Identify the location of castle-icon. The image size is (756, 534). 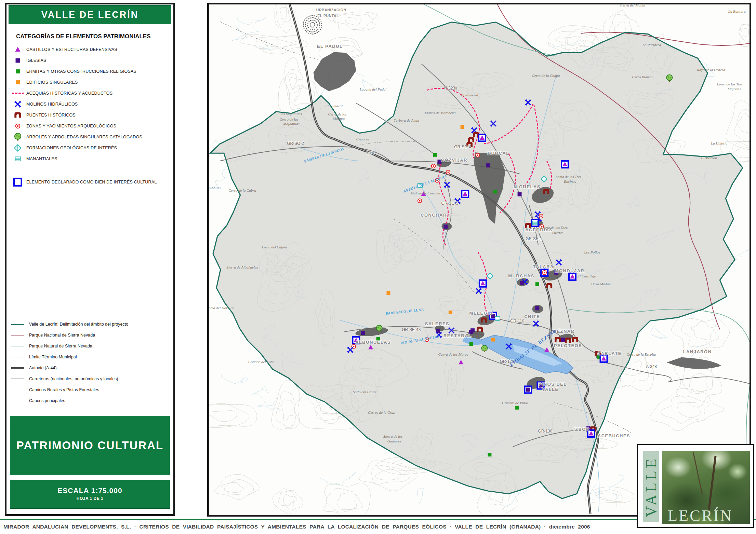
(18, 50).